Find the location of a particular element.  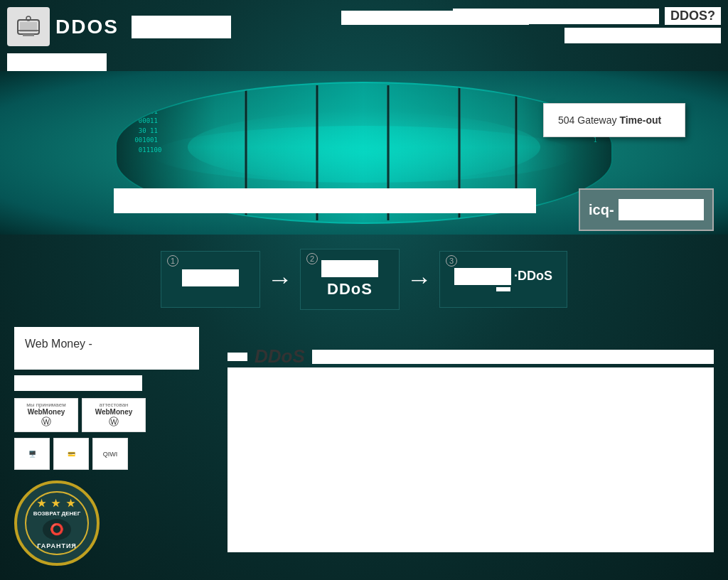

content-title-label is located at coordinates (237, 357).